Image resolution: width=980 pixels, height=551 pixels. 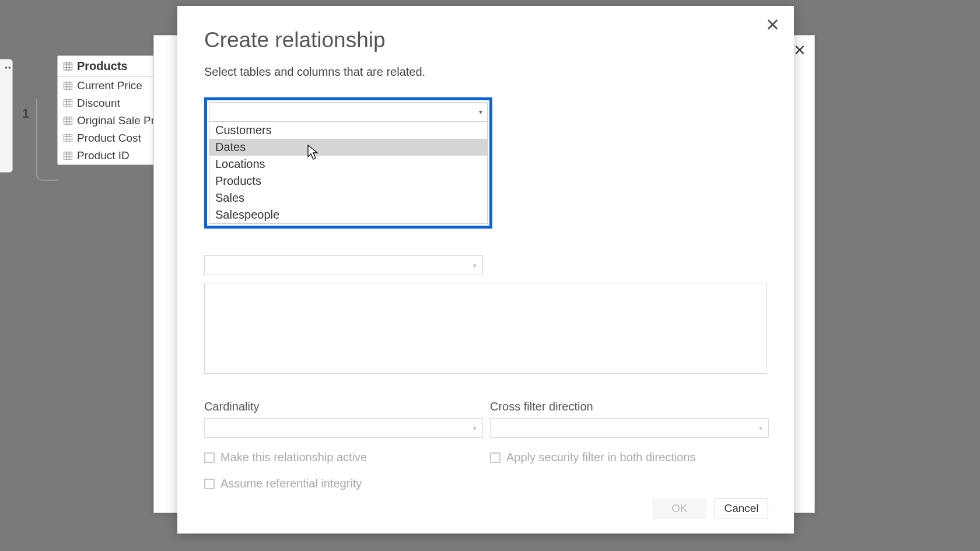 What do you see at coordinates (26, 114) in the screenshot?
I see `relationship-cardinality-1: 1` at bounding box center [26, 114].